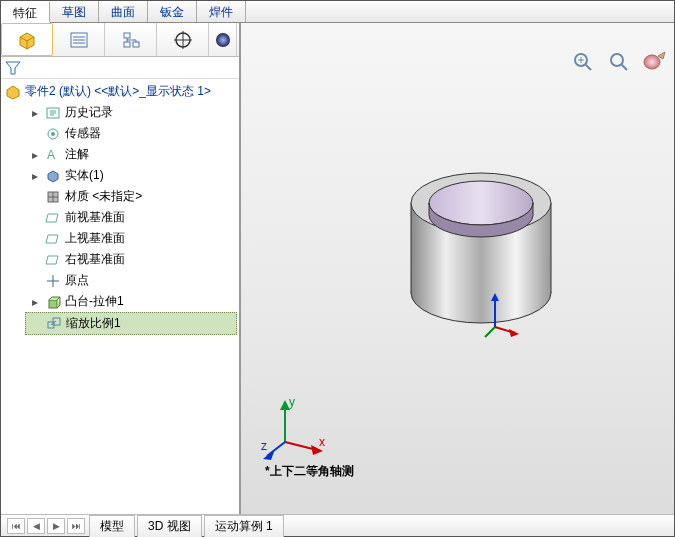 The width and height of the screenshot is (675, 537). Describe the element at coordinates (131, 40) in the screenshot. I see `configuration-manager-button` at that location.